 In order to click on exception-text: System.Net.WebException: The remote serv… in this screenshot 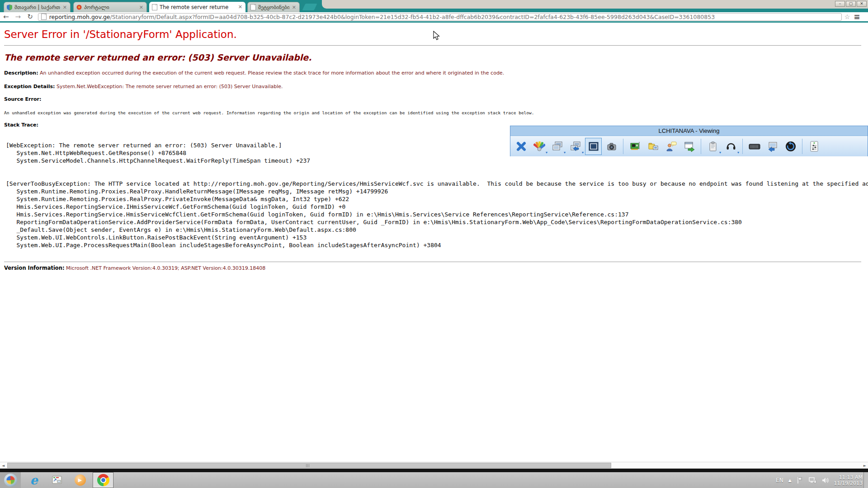, I will do `click(170, 87)`.